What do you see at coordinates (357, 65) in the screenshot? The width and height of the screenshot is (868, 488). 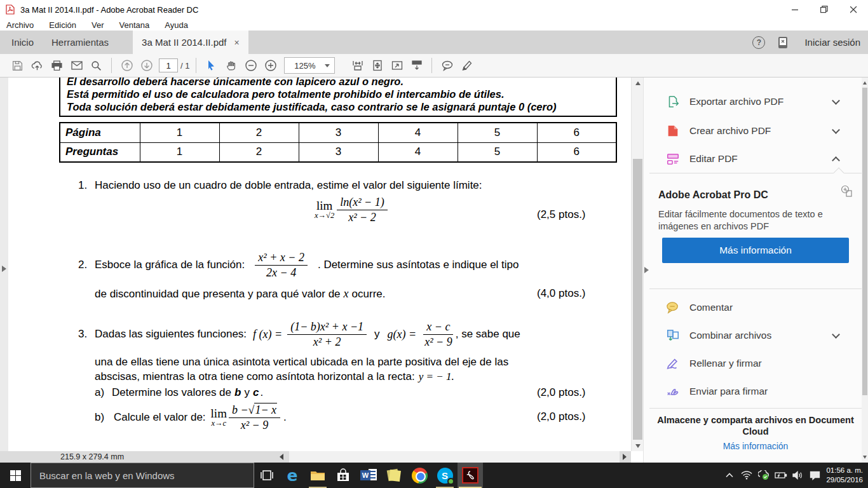 I see `fit-width-icon` at bounding box center [357, 65].